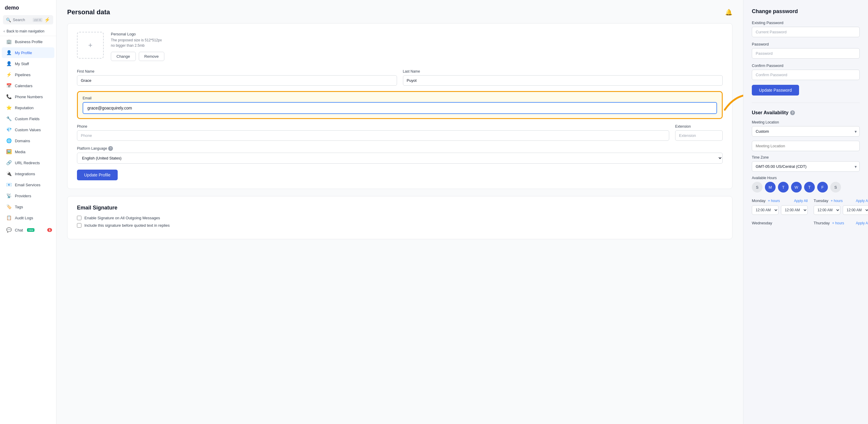 This screenshot has height=424, width=868. Describe the element at coordinates (862, 223) in the screenshot. I see `thursday-apply: Apply All` at that location.